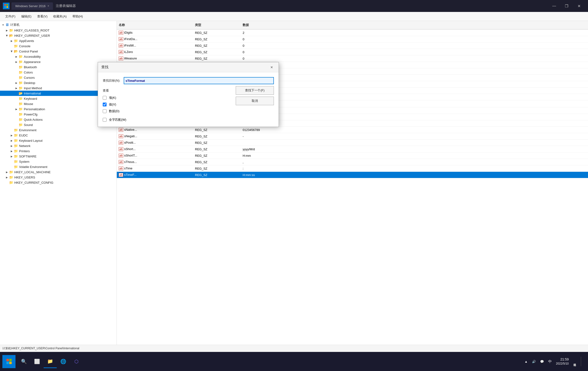 This screenshot has height=371, width=588. I want to click on menu-file: 文件(F), so click(10, 17).